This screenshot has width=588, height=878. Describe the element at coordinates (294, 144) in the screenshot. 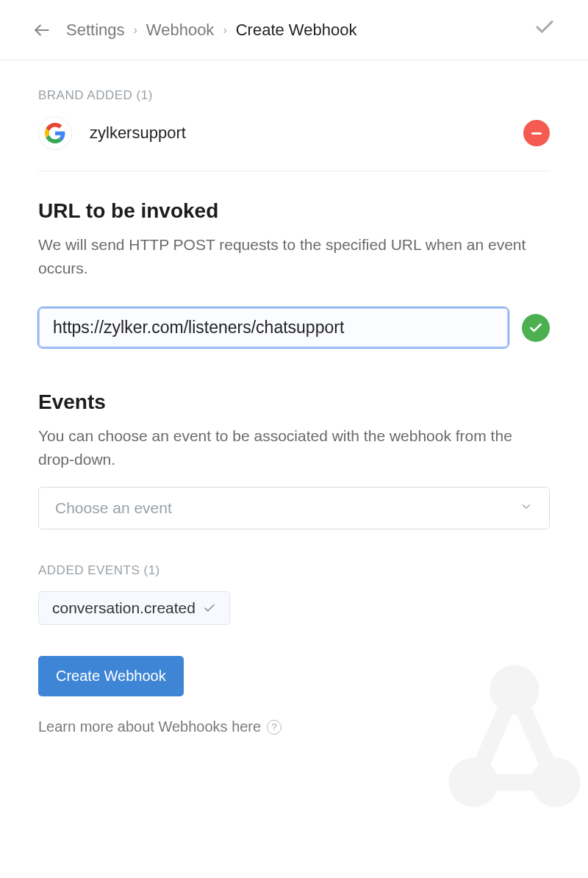

I see `brand-row: zylkersupport` at that location.